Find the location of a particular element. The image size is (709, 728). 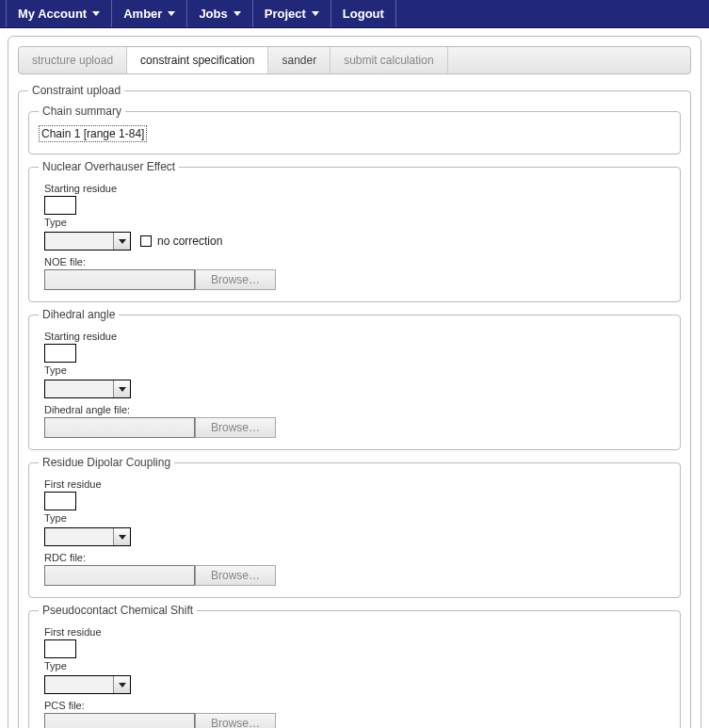

constraint-upload-legend: Constraint upload is located at coordinates (76, 90).